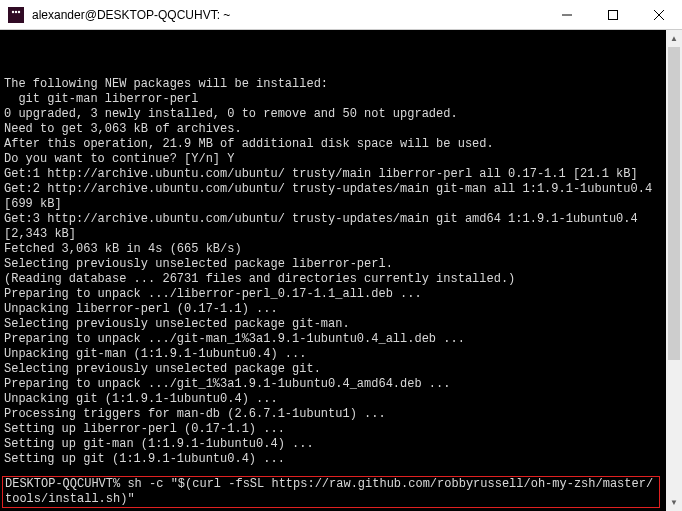 The height and width of the screenshot is (511, 682). What do you see at coordinates (674, 204) in the screenshot?
I see `scroll-thumb` at bounding box center [674, 204].